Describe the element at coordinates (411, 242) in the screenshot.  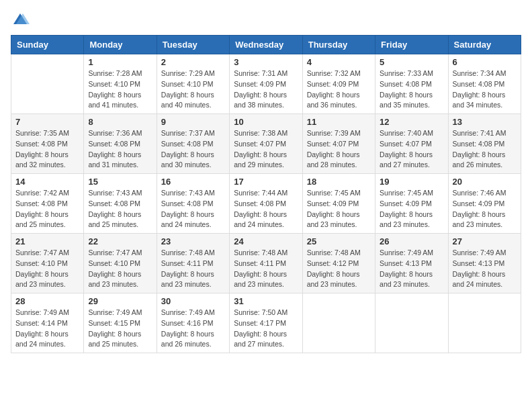
I see `day-number: 26` at that location.